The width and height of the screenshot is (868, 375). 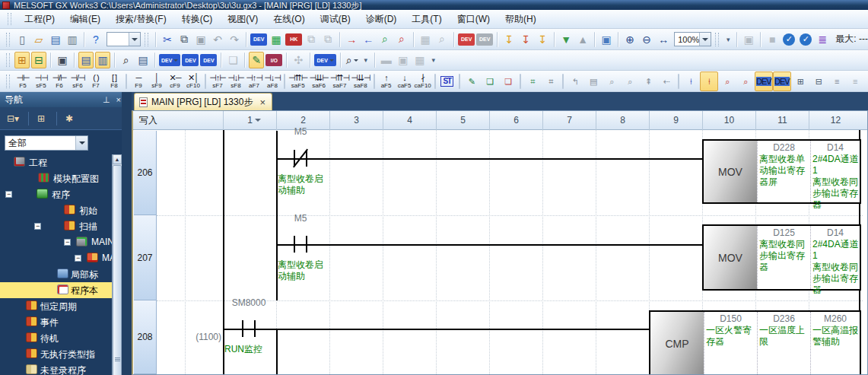 What do you see at coordinates (141, 20) in the screenshot?
I see `menu-item: 搜索/替换(F)` at bounding box center [141, 20].